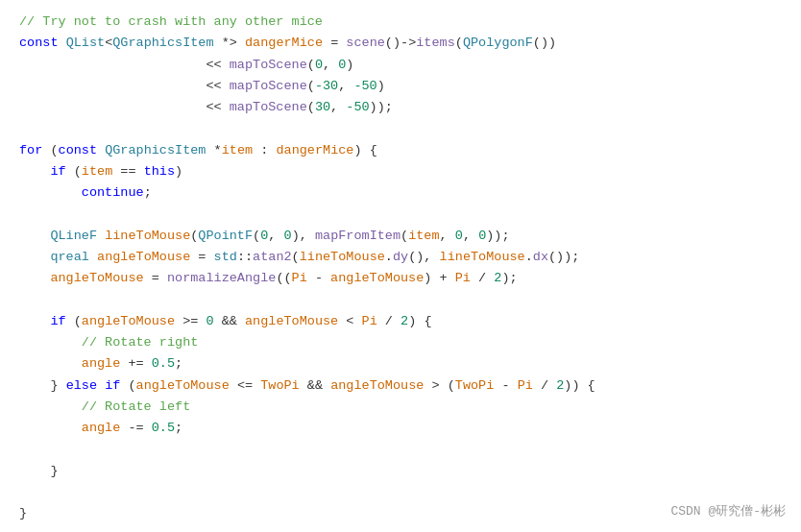 The width and height of the screenshot is (801, 532). Describe the element at coordinates (136, 407) in the screenshot. I see `comment-rotate-left: // Rotate left` at that location.